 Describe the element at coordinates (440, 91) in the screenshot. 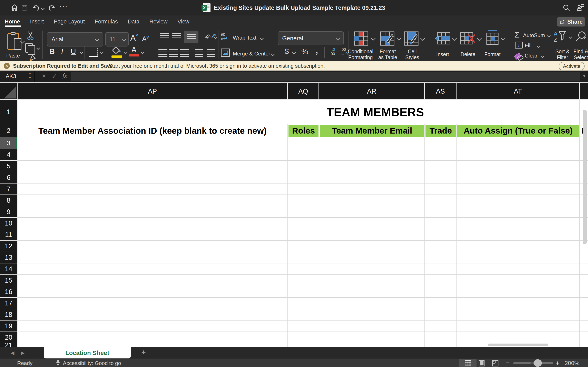

I see `column-header-AS: AS` at that location.